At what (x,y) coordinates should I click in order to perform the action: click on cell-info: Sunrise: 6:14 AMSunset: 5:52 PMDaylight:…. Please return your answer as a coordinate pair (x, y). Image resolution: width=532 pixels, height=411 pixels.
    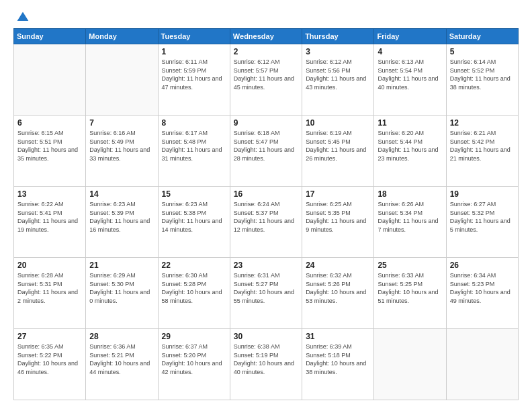
    Looking at the image, I should click on (482, 75).